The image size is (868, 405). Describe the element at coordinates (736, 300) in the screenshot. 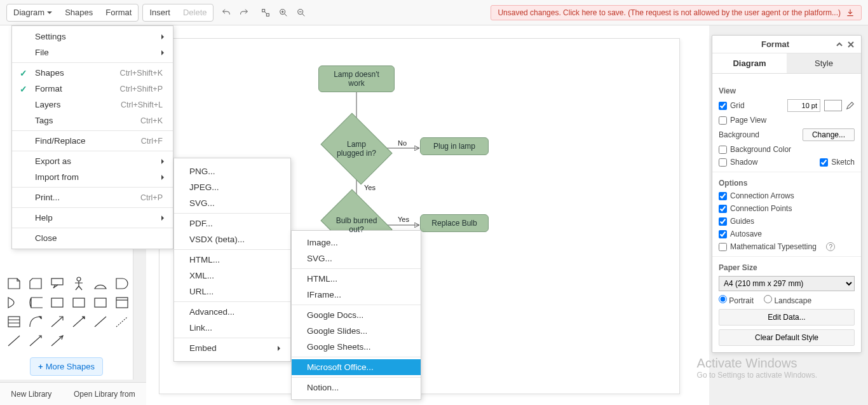

I see `portrait-radio: Portrait` at that location.